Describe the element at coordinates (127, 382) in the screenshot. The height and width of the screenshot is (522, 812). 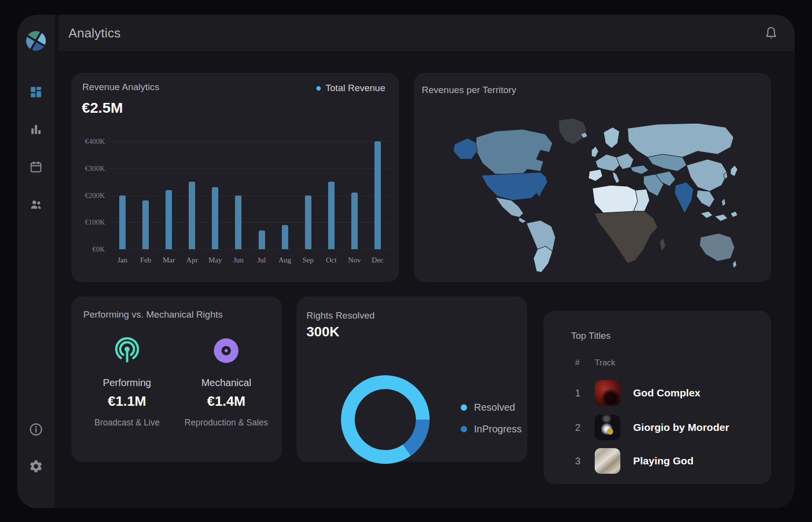
I see `performing-column: Performing €1.1M Broadcast & Live` at that location.